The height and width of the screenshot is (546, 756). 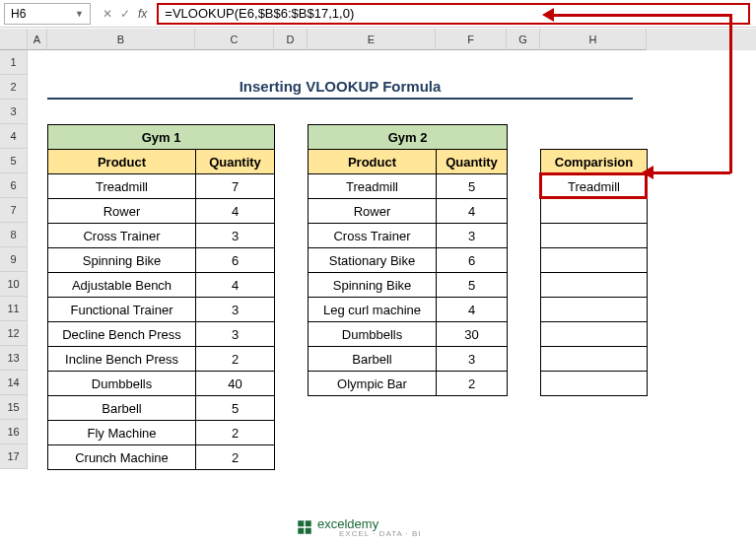 I want to click on cell: 30, so click(x=472, y=335).